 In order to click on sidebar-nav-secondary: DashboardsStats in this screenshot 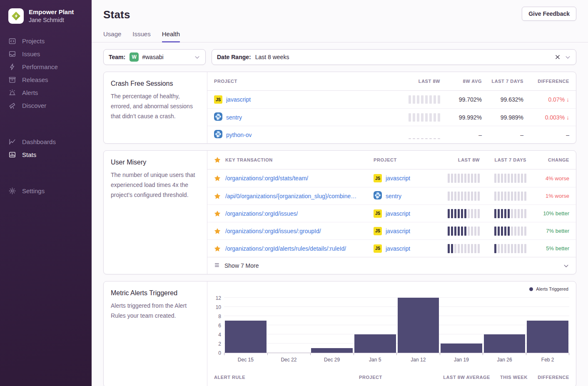, I will do `click(46, 148)`.